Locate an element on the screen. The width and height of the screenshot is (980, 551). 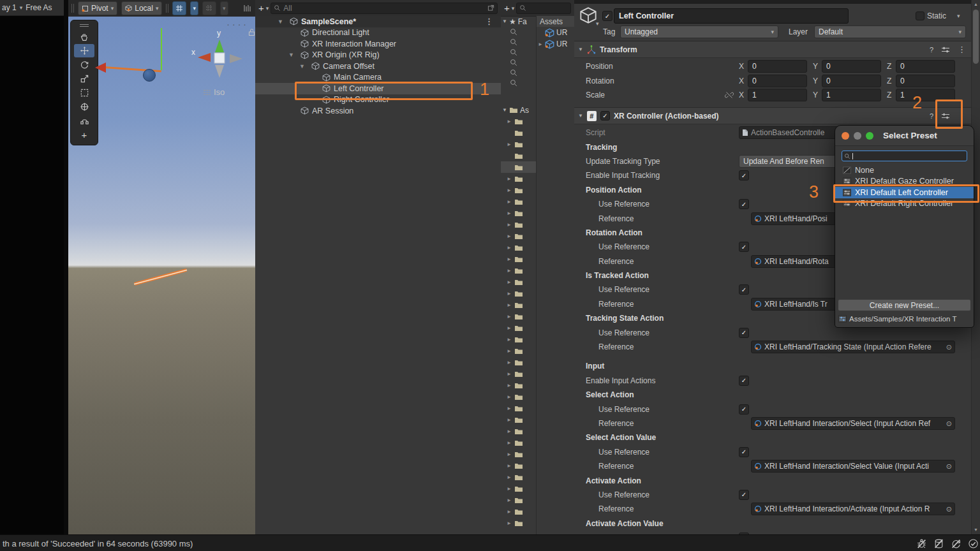
assets-tree-header: ▼ As is located at coordinates (518, 110).